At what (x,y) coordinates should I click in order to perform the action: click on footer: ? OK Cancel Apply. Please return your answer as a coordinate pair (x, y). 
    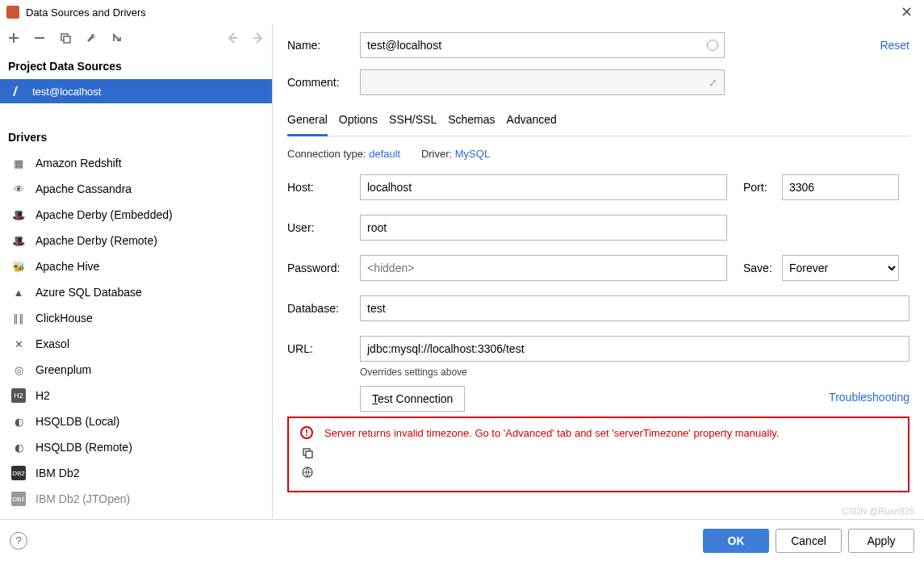
    Looking at the image, I should click on (462, 540).